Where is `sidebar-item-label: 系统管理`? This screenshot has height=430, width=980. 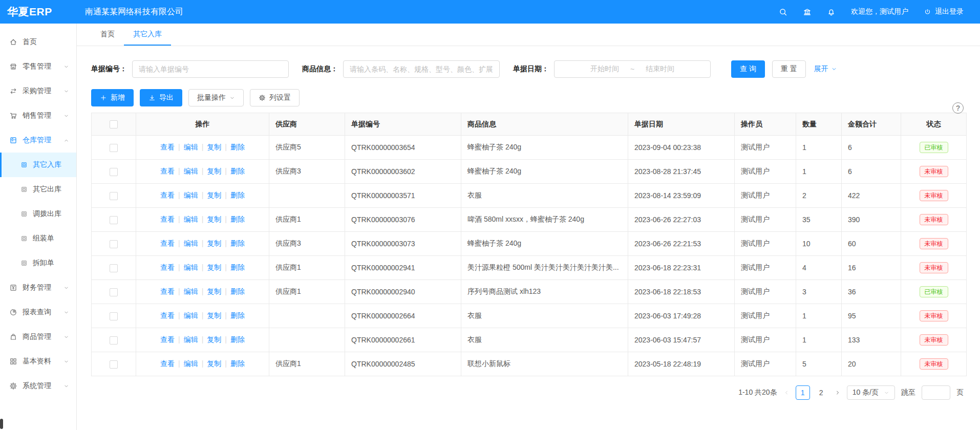 sidebar-item-label: 系统管理 is located at coordinates (37, 386).